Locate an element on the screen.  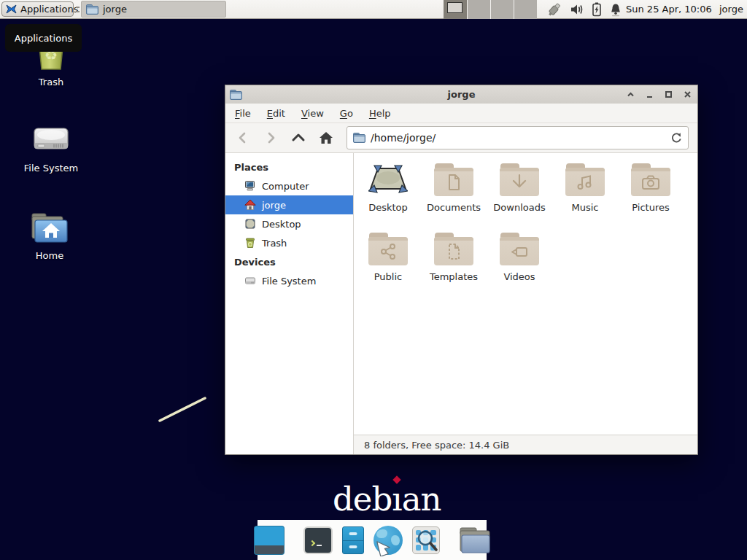
xfce-logo-icon is located at coordinates (12, 9).